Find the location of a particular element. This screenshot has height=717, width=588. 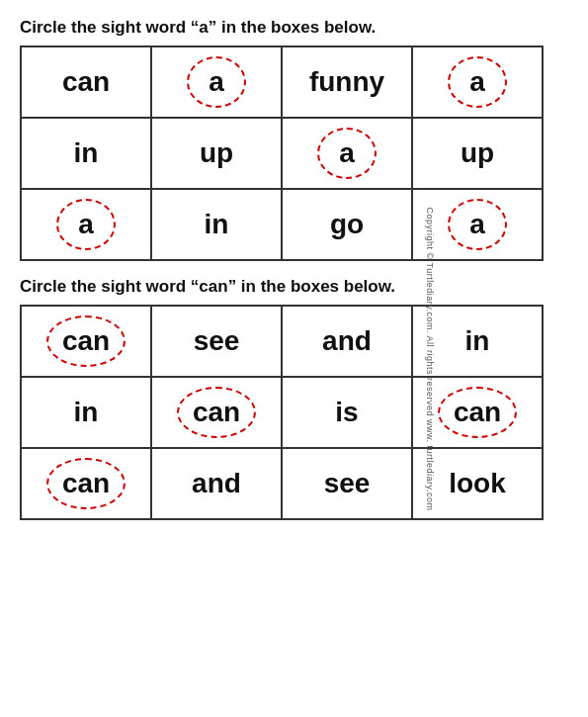

instruction-1: Circle the sight word “a” in the boxes b… is located at coordinates (294, 28).